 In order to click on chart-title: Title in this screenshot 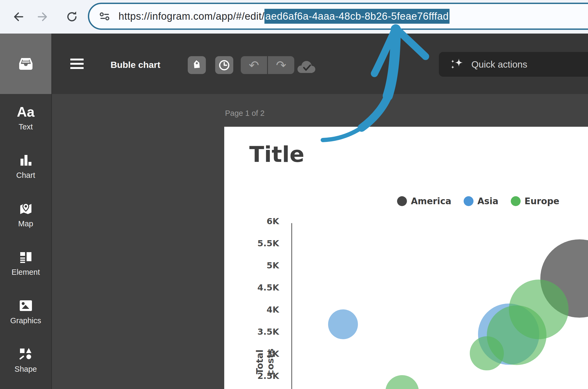, I will do `click(277, 154)`.